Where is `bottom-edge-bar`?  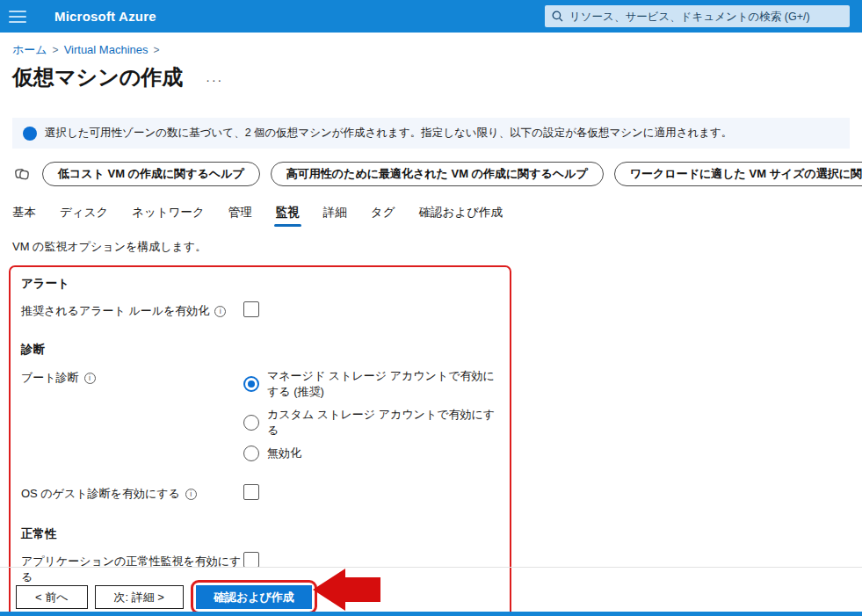
bottom-edge-bar is located at coordinates (431, 613).